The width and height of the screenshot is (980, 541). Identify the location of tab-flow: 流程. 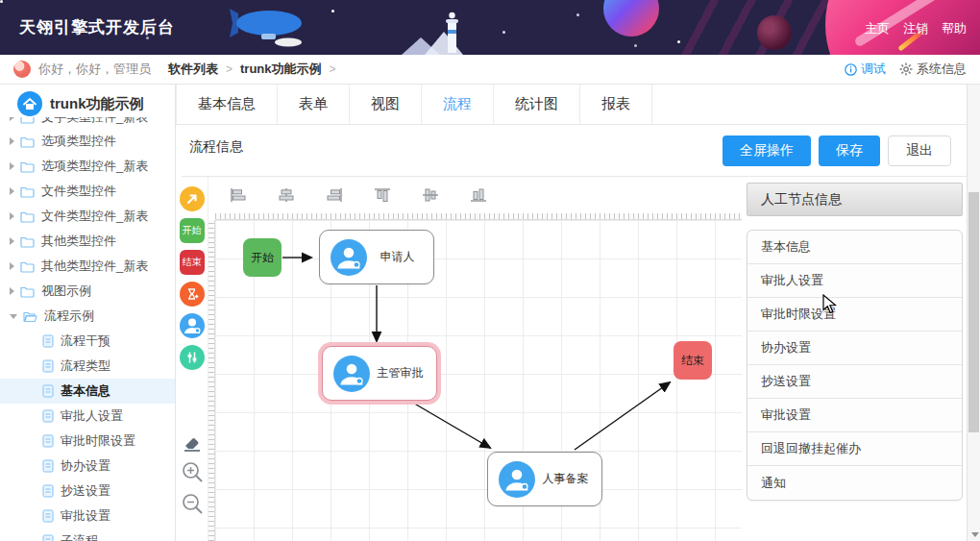
(457, 104).